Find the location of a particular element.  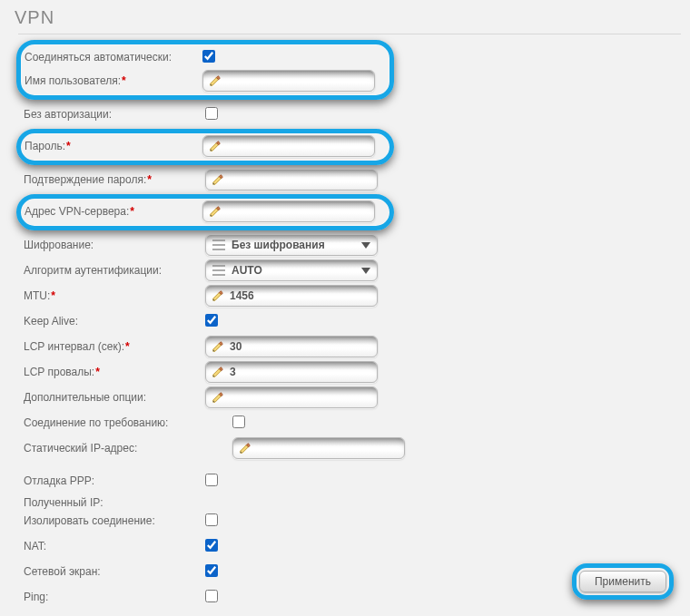

row-server: Адрес VPN-сервера:* is located at coordinates (205, 211).